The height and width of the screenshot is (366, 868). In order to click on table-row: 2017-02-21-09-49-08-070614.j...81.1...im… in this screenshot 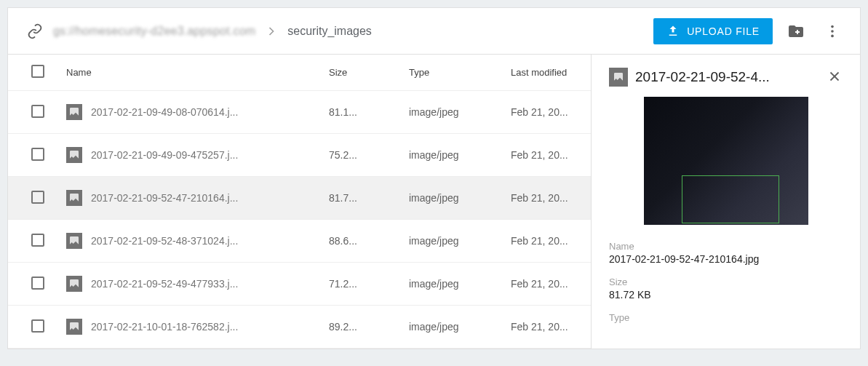, I will do `click(300, 112)`.